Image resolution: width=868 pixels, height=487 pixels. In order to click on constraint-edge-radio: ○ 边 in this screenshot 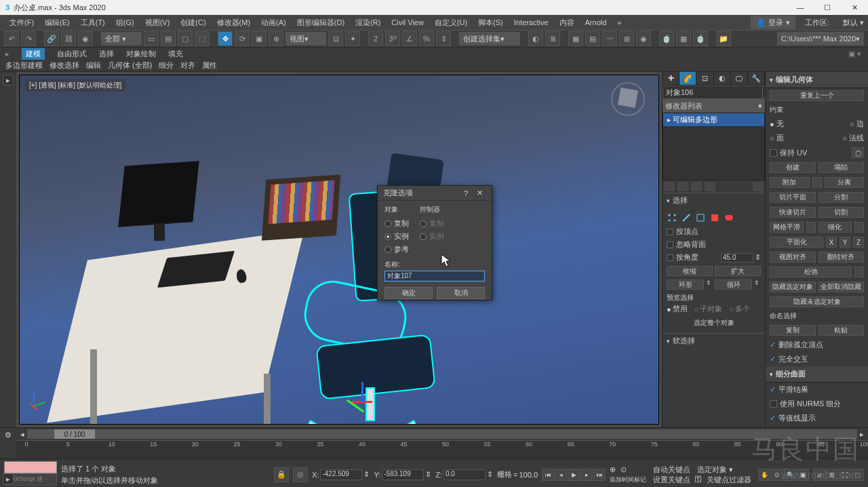, I will do `click(857, 123)`.